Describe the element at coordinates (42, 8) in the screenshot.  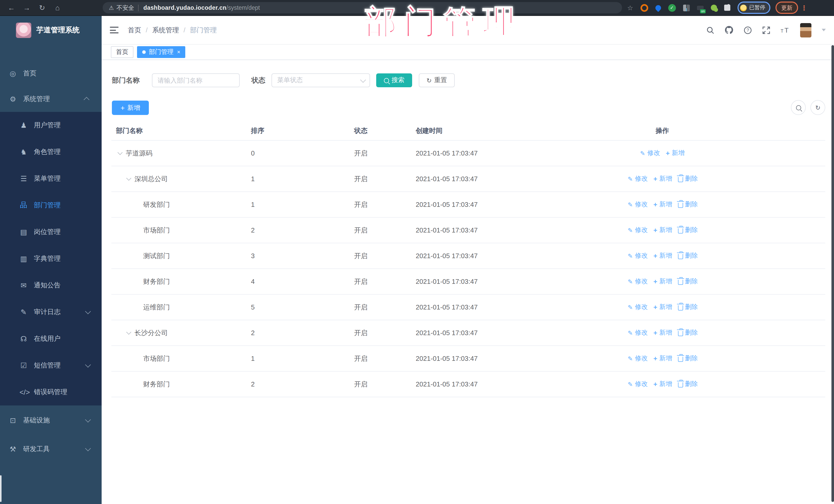
I see `reload-icon: ↻` at that location.